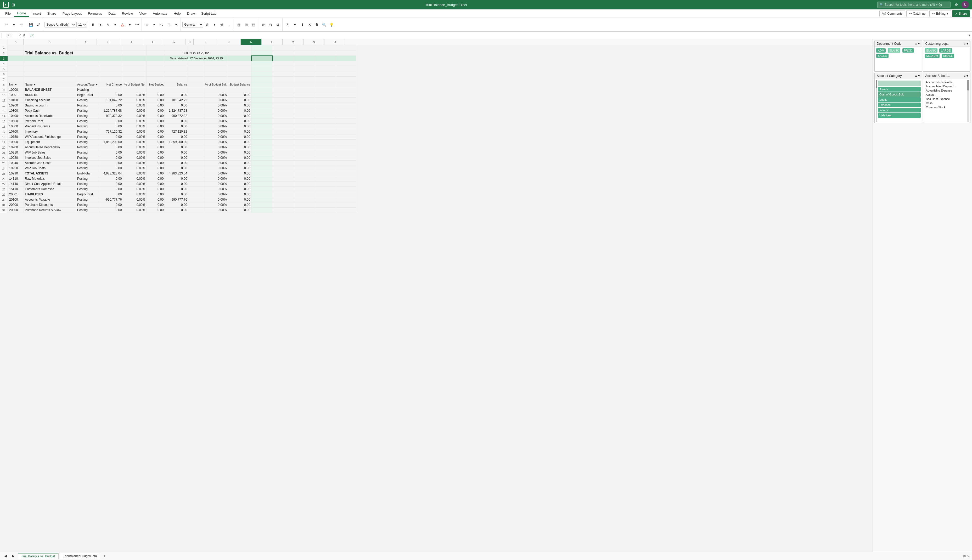 The image size is (972, 560). What do you see at coordinates (156, 74) in the screenshot?
I see `cell-f6` at bounding box center [156, 74].